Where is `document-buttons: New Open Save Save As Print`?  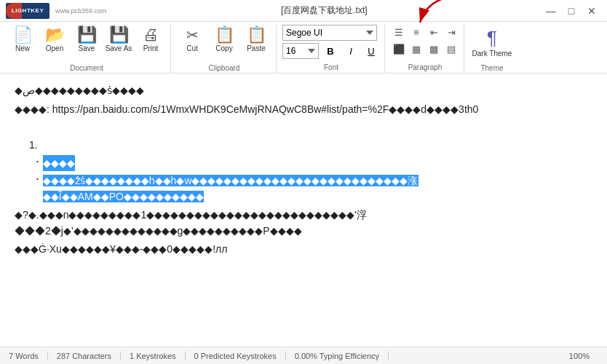
document-buttons: New Open Save Save As Print is located at coordinates (87, 44).